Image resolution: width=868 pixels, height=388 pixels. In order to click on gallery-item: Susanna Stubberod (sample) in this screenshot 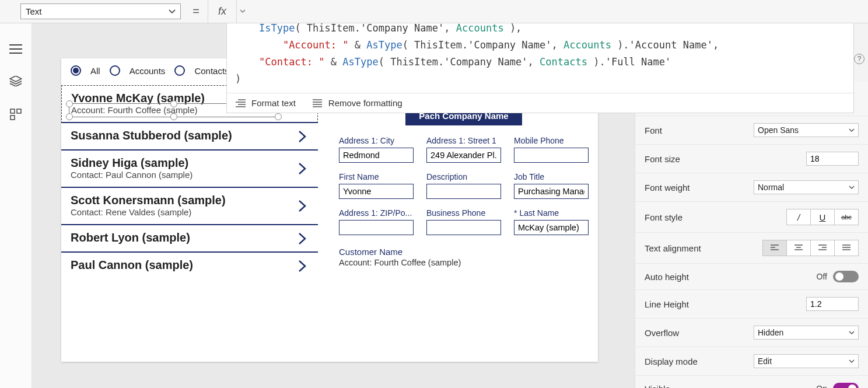, I will do `click(190, 137)`.